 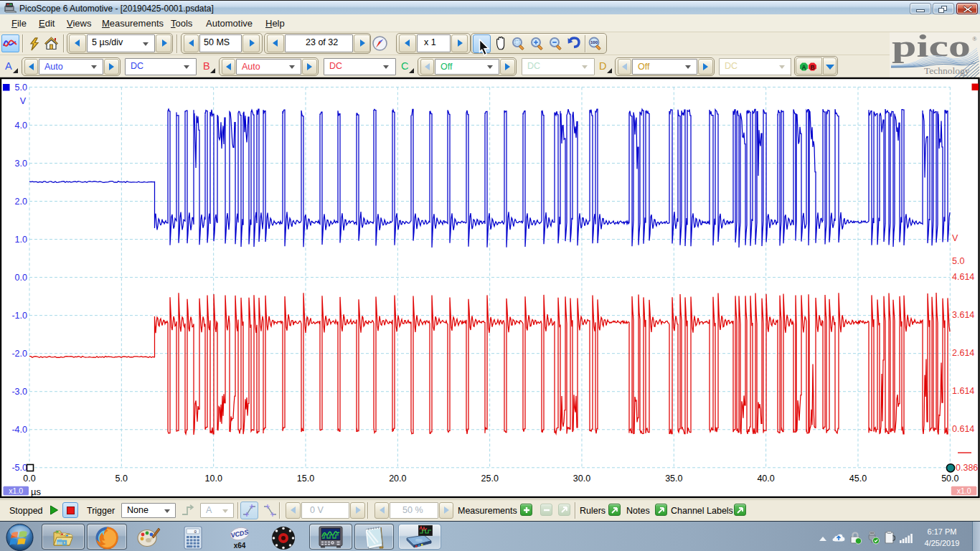 I want to click on svg-text: -4.0, so click(x=19, y=430).